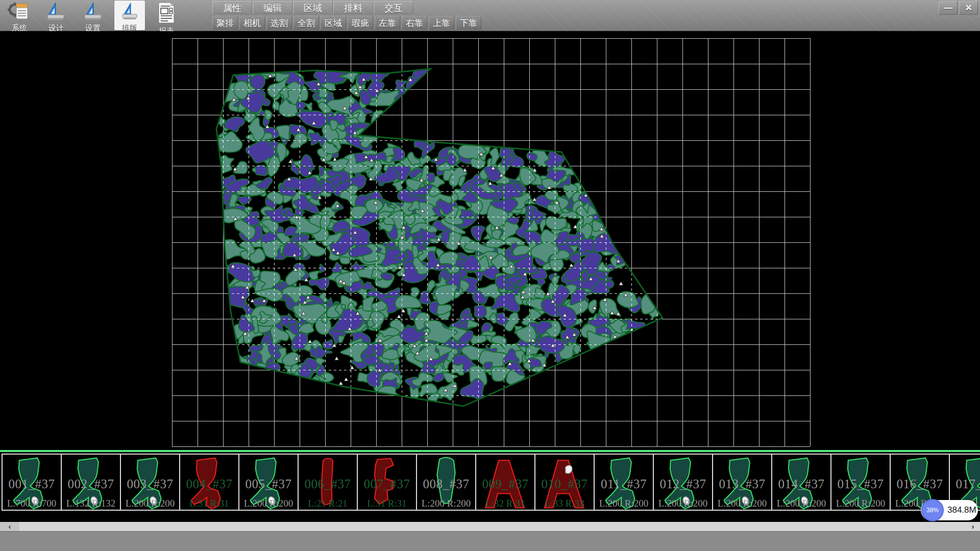 The image size is (980, 551). What do you see at coordinates (491, 482) in the screenshot?
I see `piece-cells: 001_#37L:700 R:700002_#37L:132 R:132003_…` at bounding box center [491, 482].